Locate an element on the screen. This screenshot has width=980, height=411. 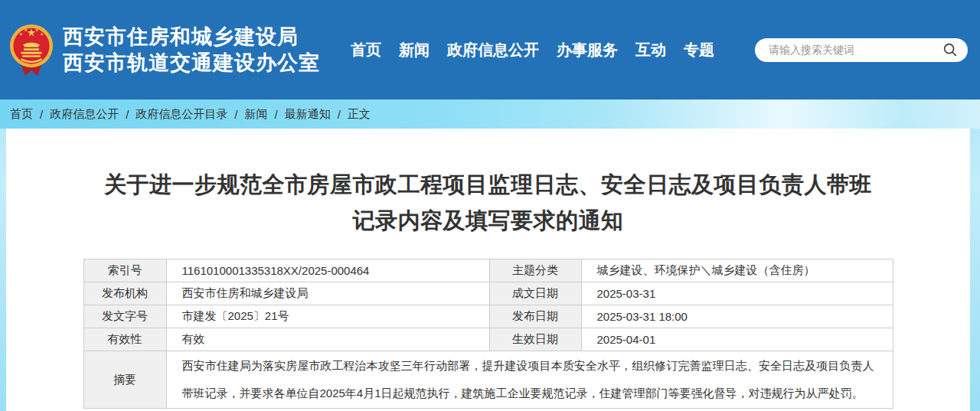
meta-value-effective-date: 2025-04-01 is located at coordinates (737, 340).